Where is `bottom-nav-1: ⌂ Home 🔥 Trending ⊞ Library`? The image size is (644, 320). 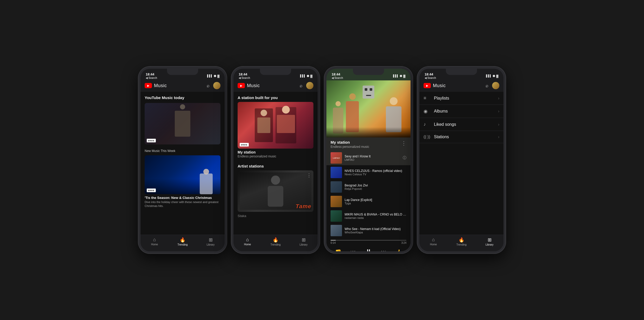
bottom-nav-1: ⌂ Home 🔥 Trending ⊞ Library is located at coordinates (183, 243).